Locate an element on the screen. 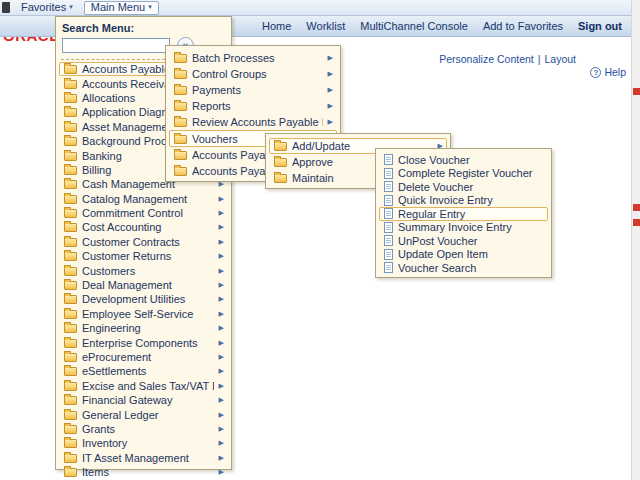  menu-item-esettlements: eSettlements▶ is located at coordinates (144, 371).